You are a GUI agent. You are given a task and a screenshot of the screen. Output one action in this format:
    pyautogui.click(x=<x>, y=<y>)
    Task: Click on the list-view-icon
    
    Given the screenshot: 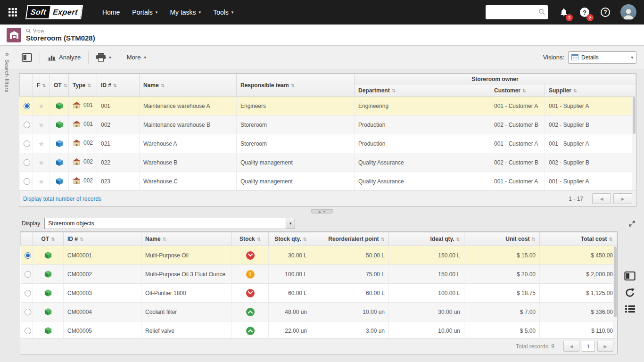 What is the action you would take?
    pyautogui.click(x=630, y=309)
    